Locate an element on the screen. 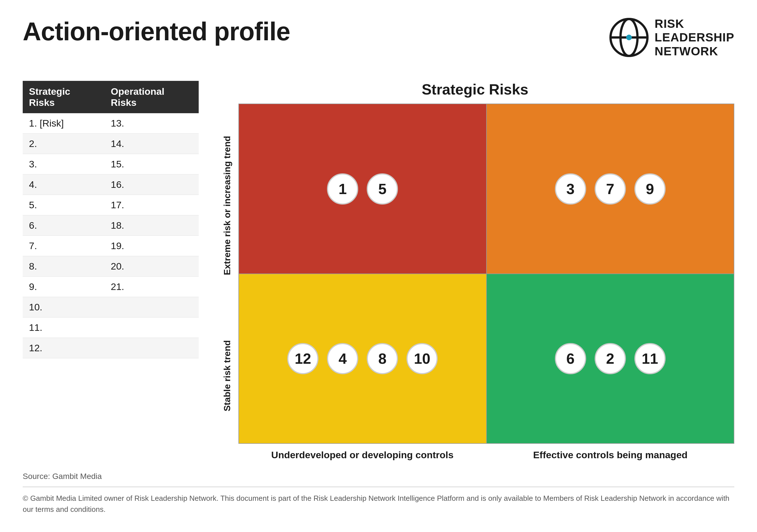  y-axis-top-label: Extreme risk or increasing trend is located at coordinates (227, 206).